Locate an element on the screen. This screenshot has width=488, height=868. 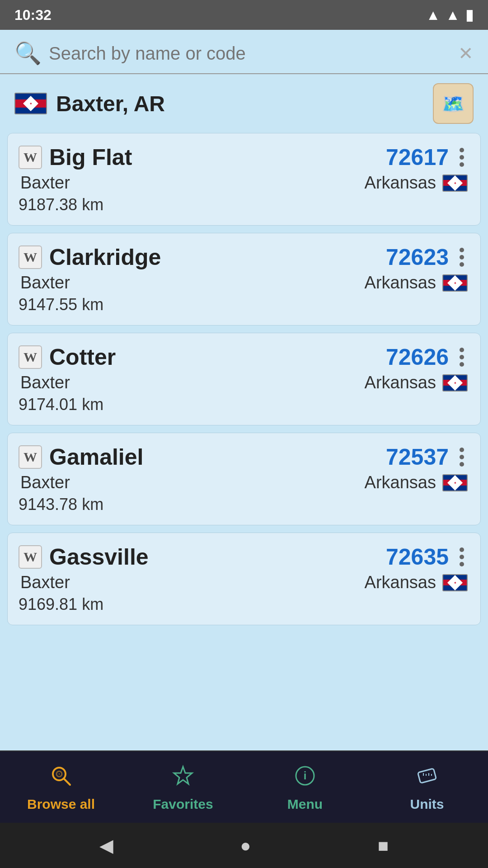
zip-code: 72623 is located at coordinates (418, 257).